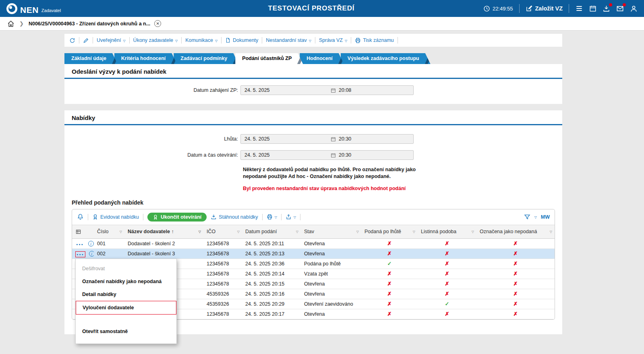  I want to click on funnel-icon, so click(527, 217).